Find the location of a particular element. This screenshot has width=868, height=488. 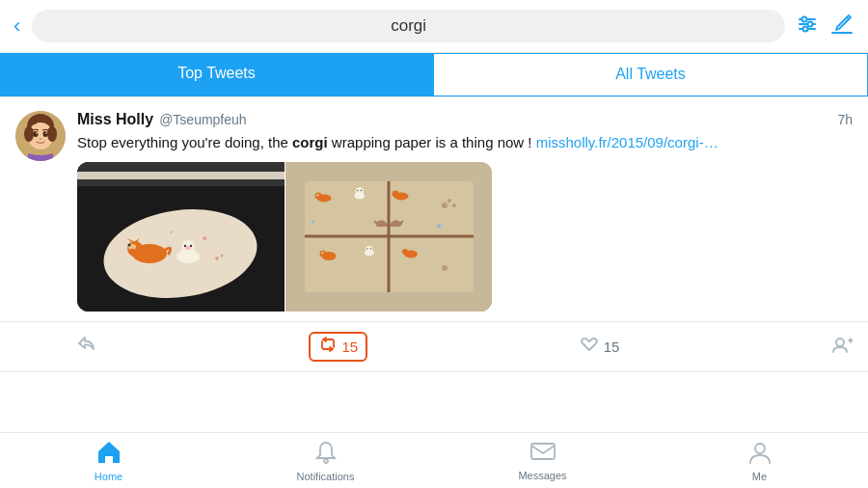

messages-label: Messages is located at coordinates (542, 475).